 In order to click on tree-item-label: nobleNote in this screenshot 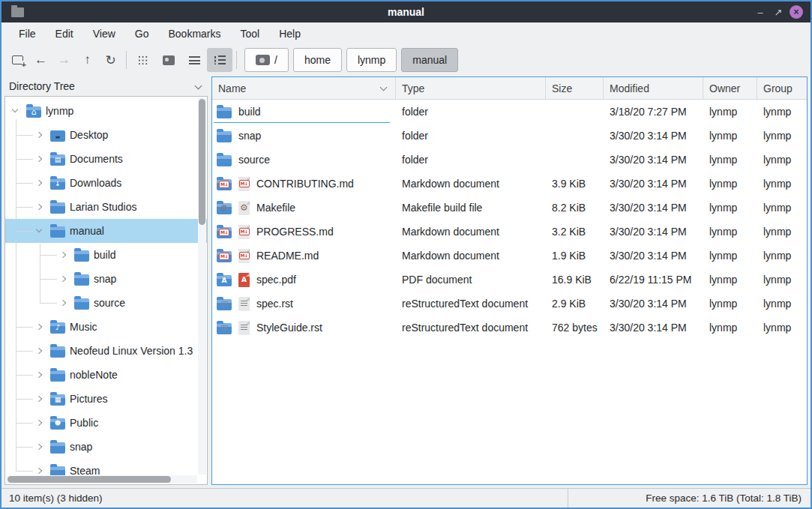, I will do `click(96, 375)`.